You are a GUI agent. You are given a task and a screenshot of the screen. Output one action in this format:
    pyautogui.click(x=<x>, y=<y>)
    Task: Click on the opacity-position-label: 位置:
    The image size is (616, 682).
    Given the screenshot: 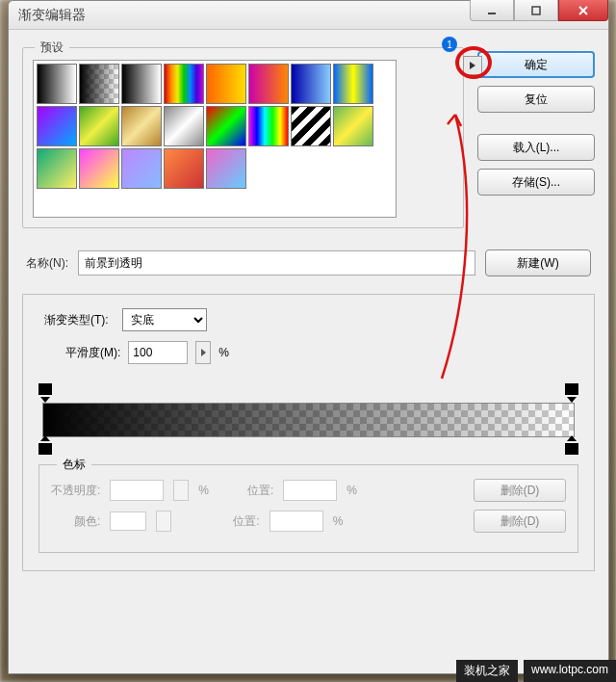 What is the action you would take?
    pyautogui.click(x=260, y=491)
    